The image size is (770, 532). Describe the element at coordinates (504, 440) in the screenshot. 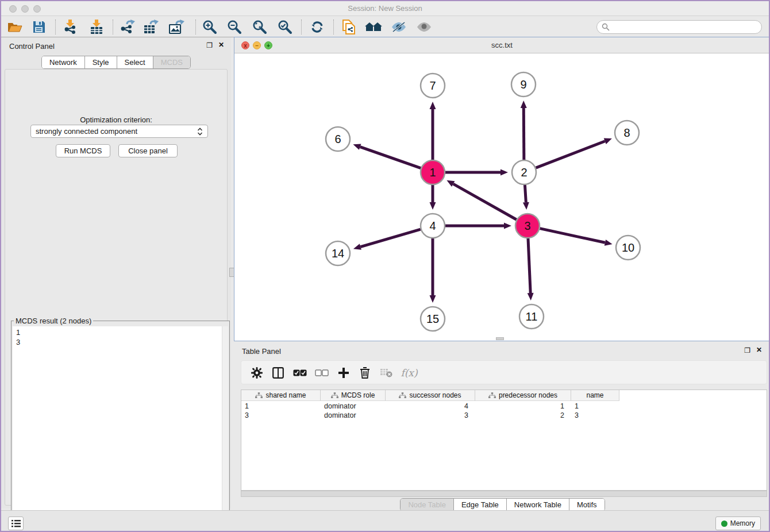

I see `node-table: shared nameMCDS rolesuccessor nodesprede…` at that location.